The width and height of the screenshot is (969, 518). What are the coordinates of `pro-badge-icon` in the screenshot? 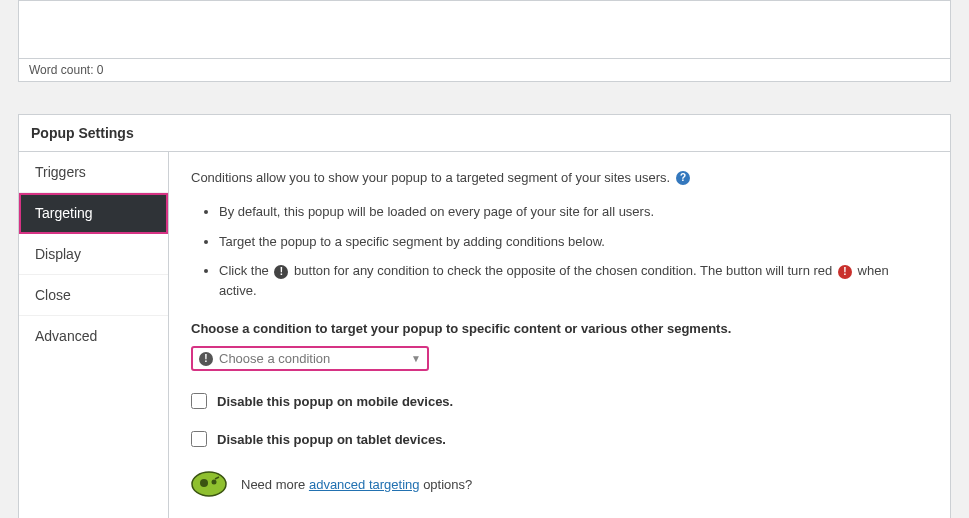 It's located at (209, 484).